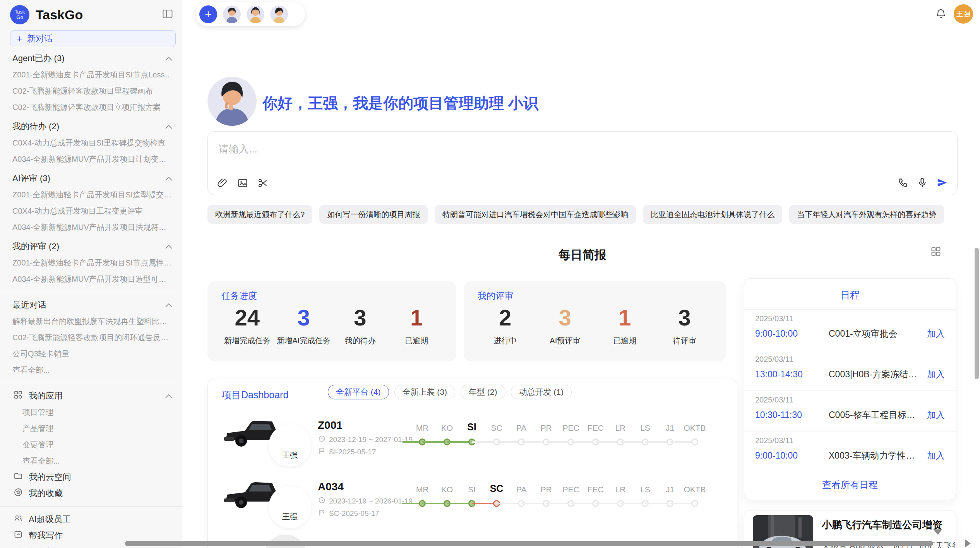 Image resolution: width=980 pixels, height=548 pixels. Describe the element at coordinates (208, 14) in the screenshot. I see `add-session-button: +` at that location.